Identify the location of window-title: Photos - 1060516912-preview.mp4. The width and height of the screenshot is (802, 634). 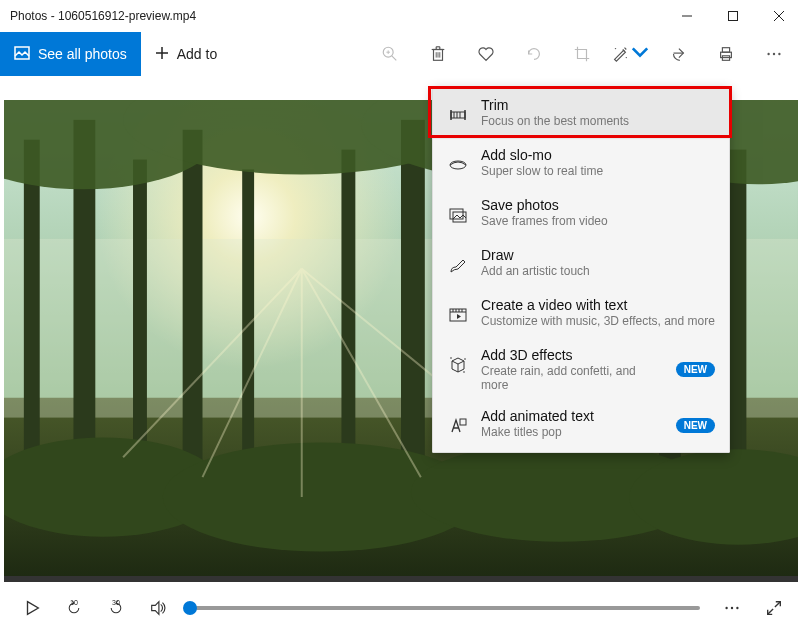
(337, 16).